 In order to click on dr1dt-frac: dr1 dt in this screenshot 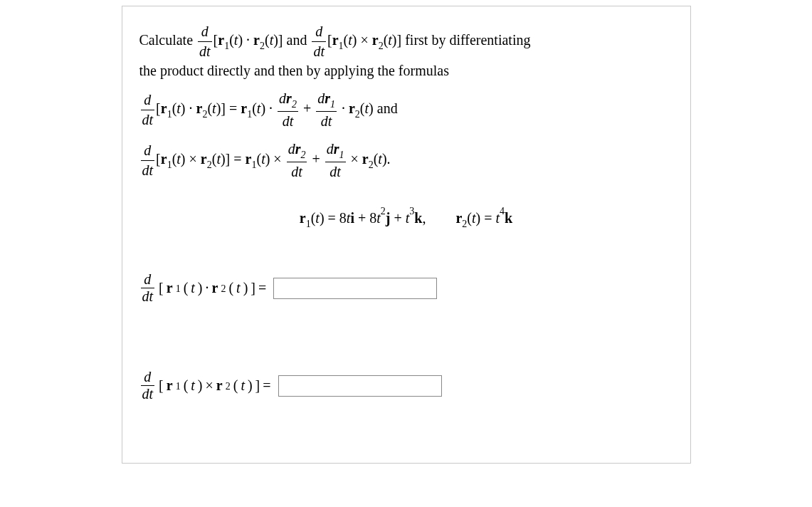, I will do `click(326, 110)`.